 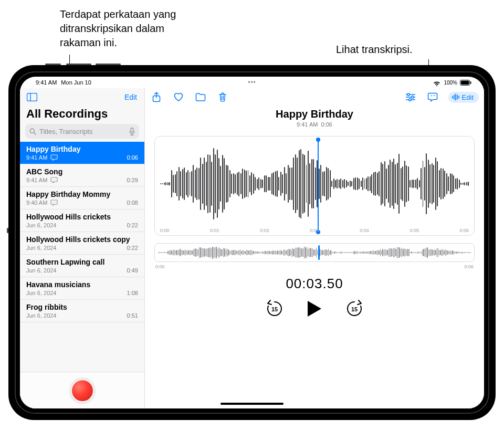 What do you see at coordinates (132, 203) in the screenshot?
I see `recording-row-duration: 0:08` at bounding box center [132, 203].